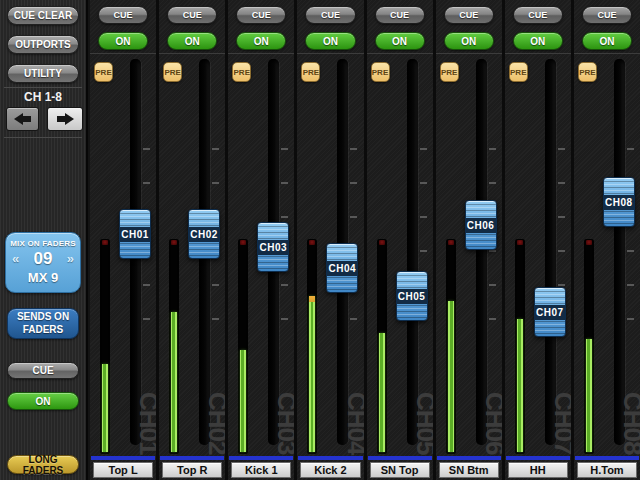 The height and width of the screenshot is (480, 640). What do you see at coordinates (215, 424) in the screenshot?
I see `channel-ghost-label: CH02` at bounding box center [215, 424].